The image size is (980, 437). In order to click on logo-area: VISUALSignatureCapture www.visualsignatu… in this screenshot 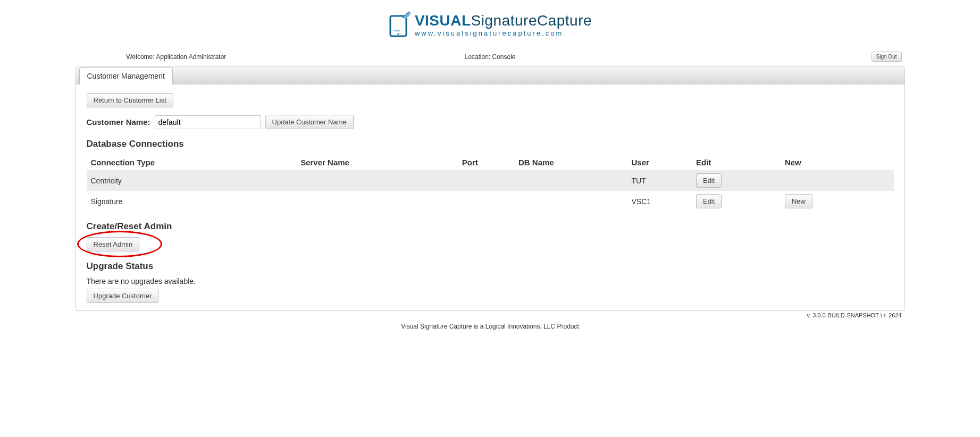, I will do `click(490, 28)`.